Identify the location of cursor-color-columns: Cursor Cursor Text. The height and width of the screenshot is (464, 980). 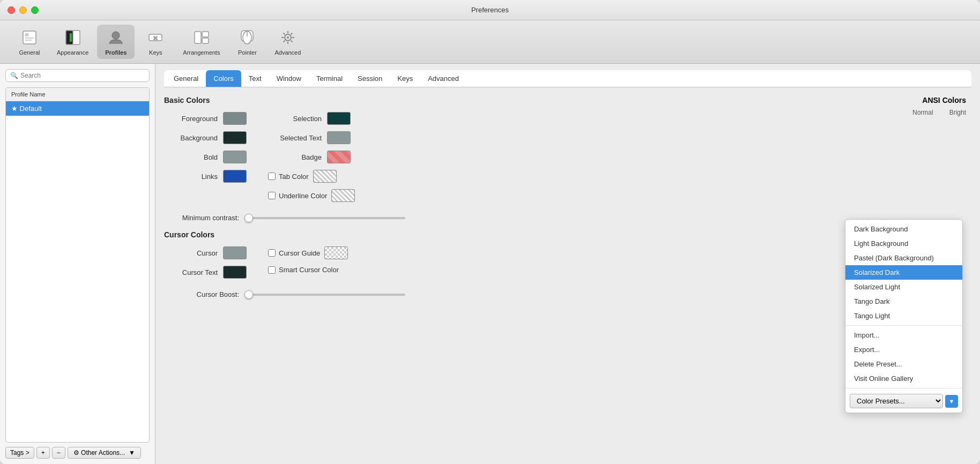
(474, 266).